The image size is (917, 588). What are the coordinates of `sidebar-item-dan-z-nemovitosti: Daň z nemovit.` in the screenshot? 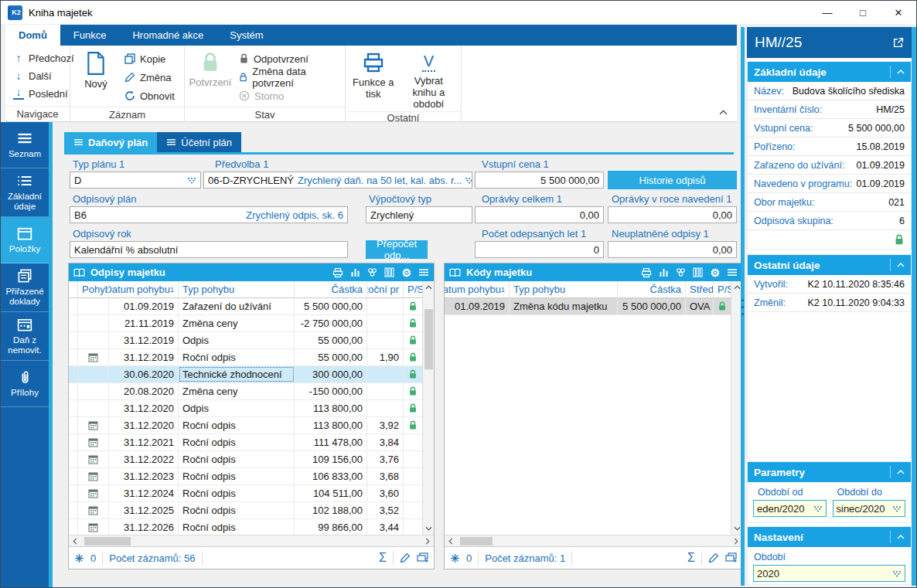 It's located at (25, 337).